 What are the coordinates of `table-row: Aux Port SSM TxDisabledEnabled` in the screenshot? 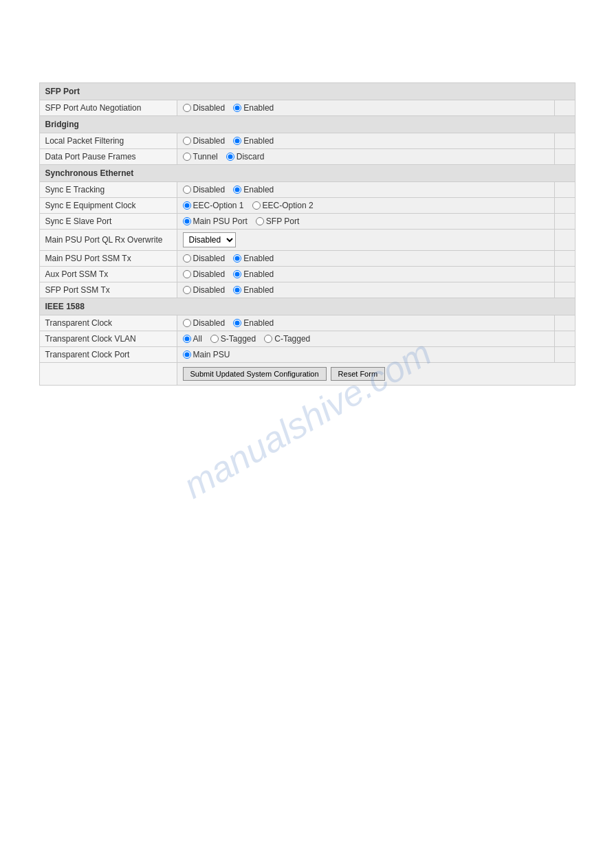 It's located at (307, 275).